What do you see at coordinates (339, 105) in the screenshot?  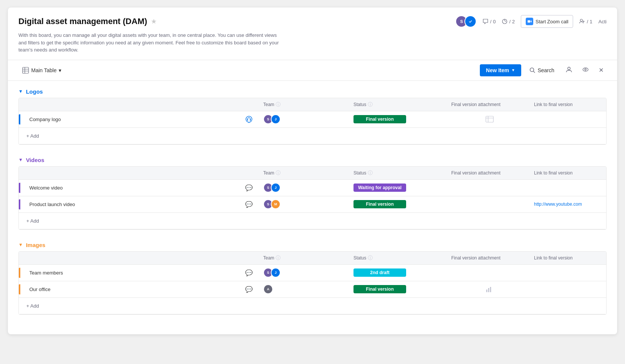 I see `th-empty1-logos` at bounding box center [339, 105].